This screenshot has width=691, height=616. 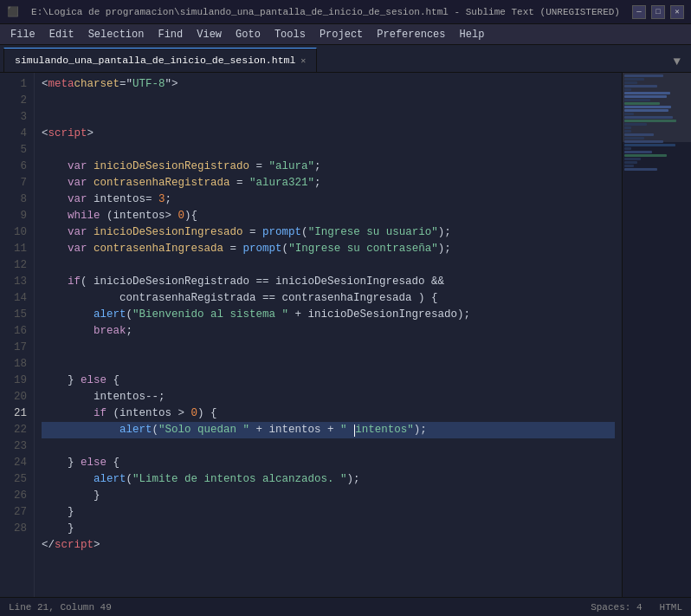 What do you see at coordinates (328, 85) in the screenshot?
I see `code-line-1: <meta charset="UTF-8">` at bounding box center [328, 85].